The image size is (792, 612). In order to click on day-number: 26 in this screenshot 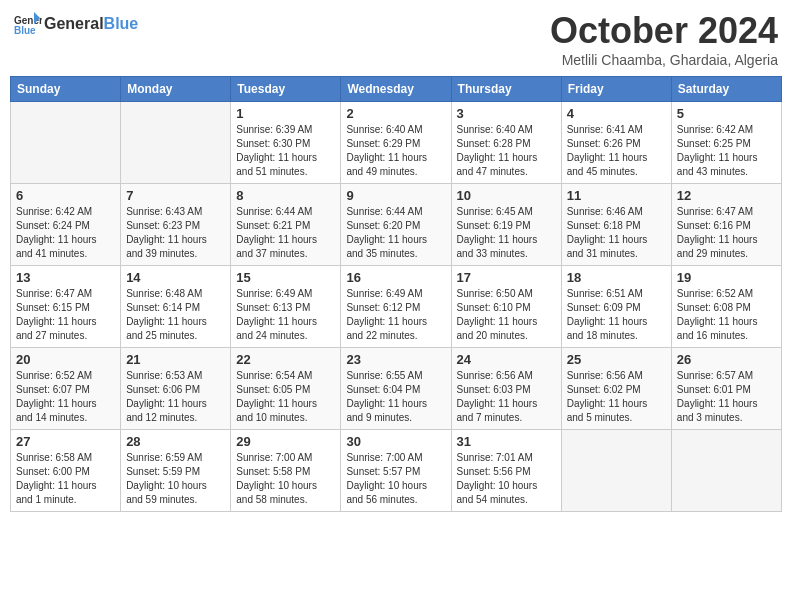, I will do `click(726, 360)`.